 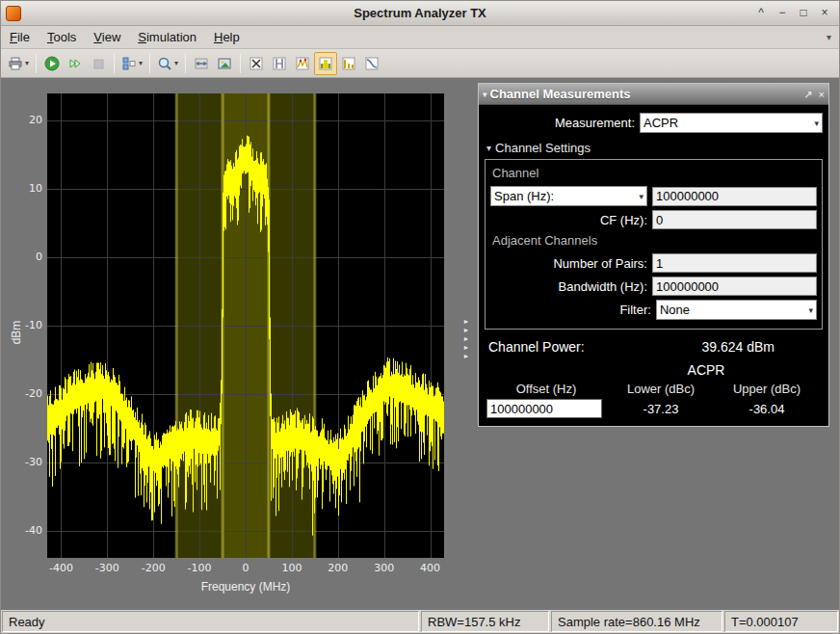 I want to click on filter-dropdown: None ▾, so click(x=736, y=310).